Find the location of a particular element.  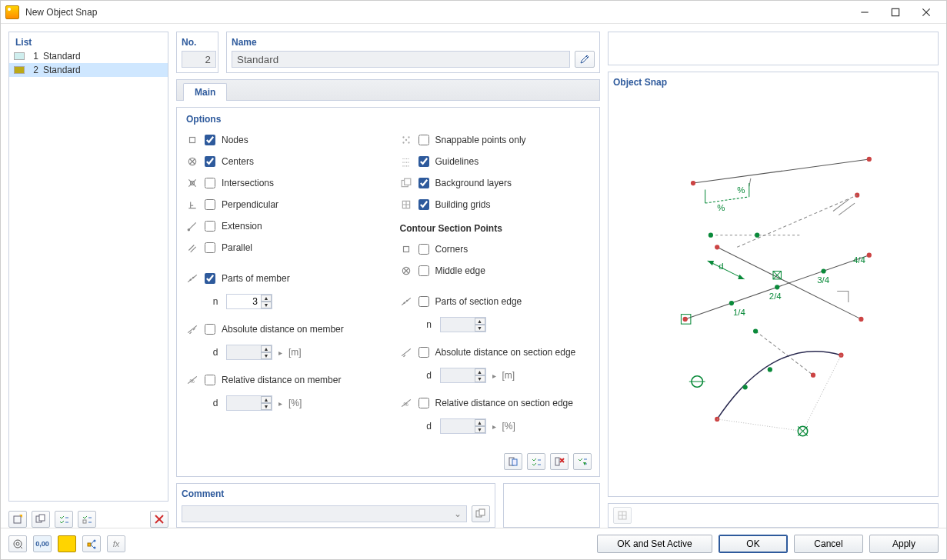

copy-props-button is located at coordinates (513, 462).